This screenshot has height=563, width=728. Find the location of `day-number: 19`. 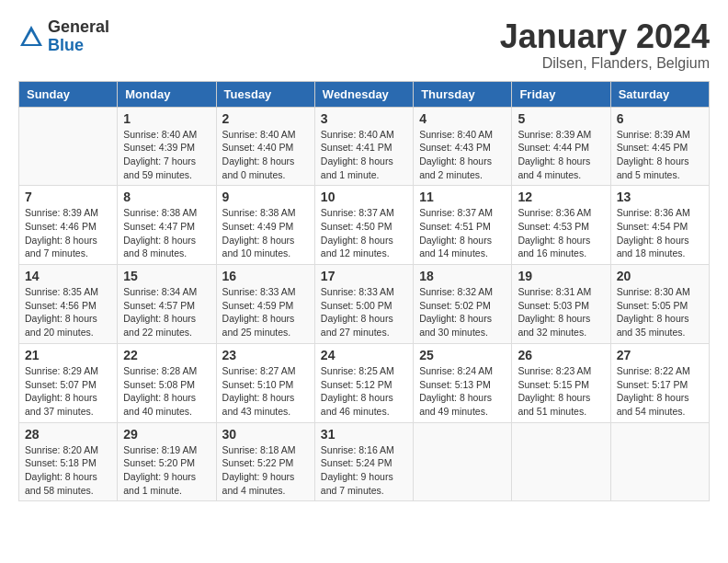

day-number: 19 is located at coordinates (561, 276).